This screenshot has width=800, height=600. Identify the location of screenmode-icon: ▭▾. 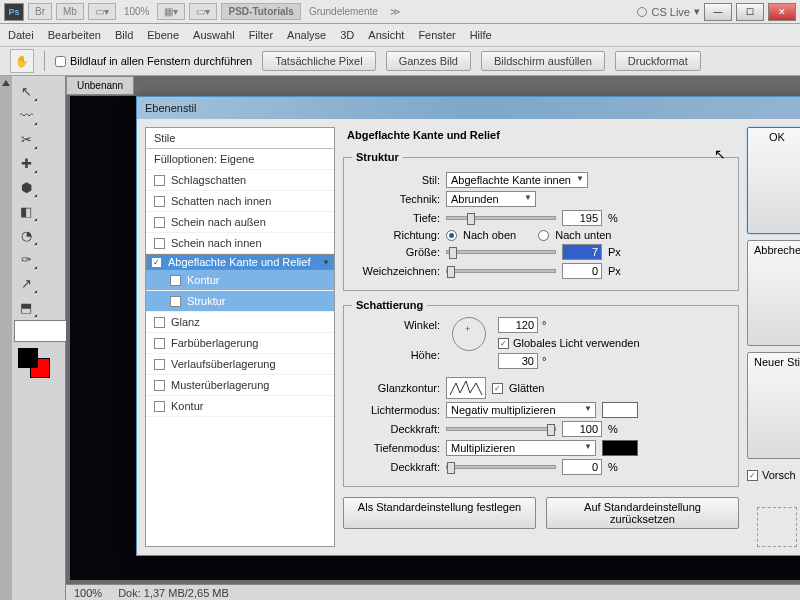
(102, 12).